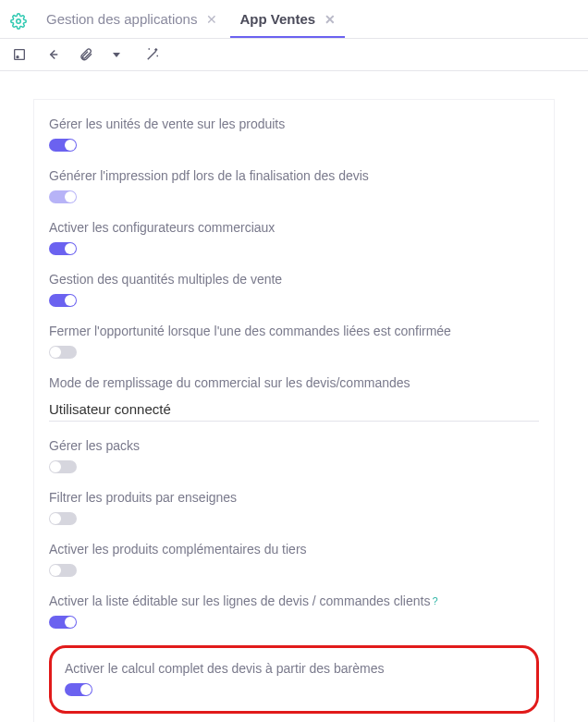 This screenshot has width=588, height=722. Describe the element at coordinates (294, 679) in the screenshot. I see `setting-full-calc: Activer le calcul complet des devis à pa…` at that location.